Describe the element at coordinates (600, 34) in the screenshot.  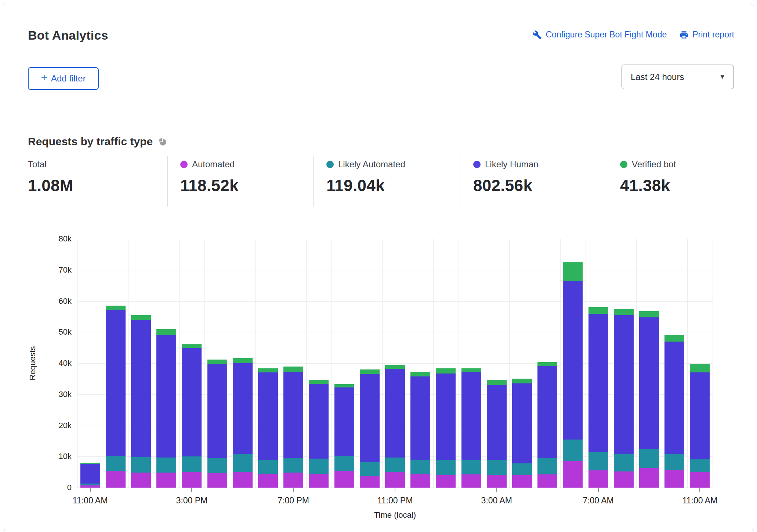
I see `configure-super-bot-fight-mode-link: Configure Super Bot Fight Mode` at that location.